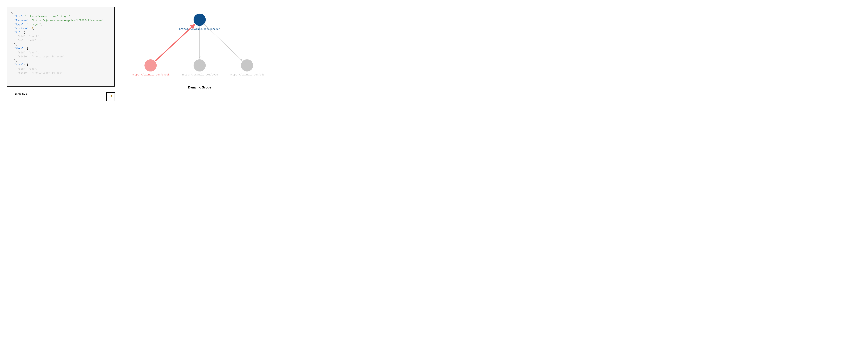 The height and width of the screenshot is (348, 868). What do you see at coordinates (247, 65) in the screenshot?
I see `node-odd` at bounding box center [247, 65].